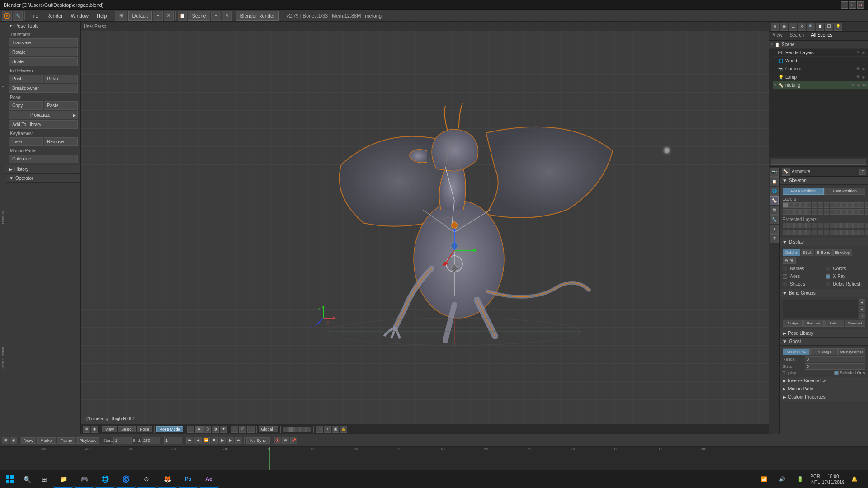  I want to click on snap-target-icon: ⌖, so click(327, 429).